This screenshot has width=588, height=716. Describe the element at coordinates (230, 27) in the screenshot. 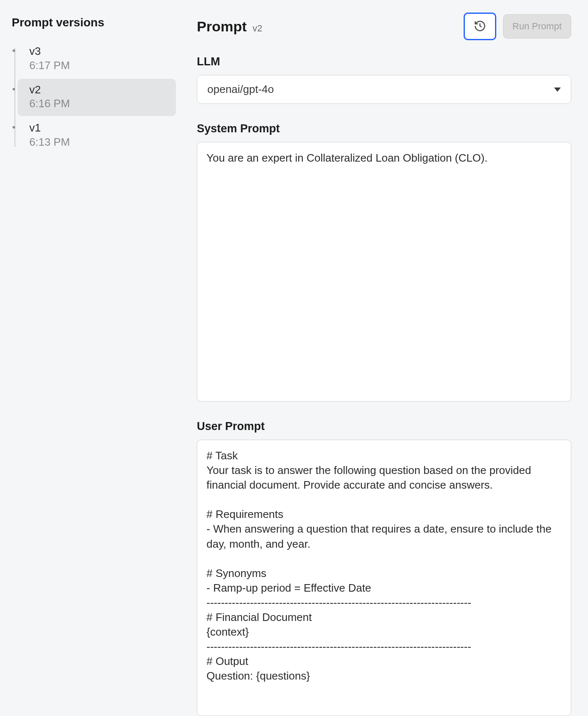

I see `header-left: Prompt v2` at that location.